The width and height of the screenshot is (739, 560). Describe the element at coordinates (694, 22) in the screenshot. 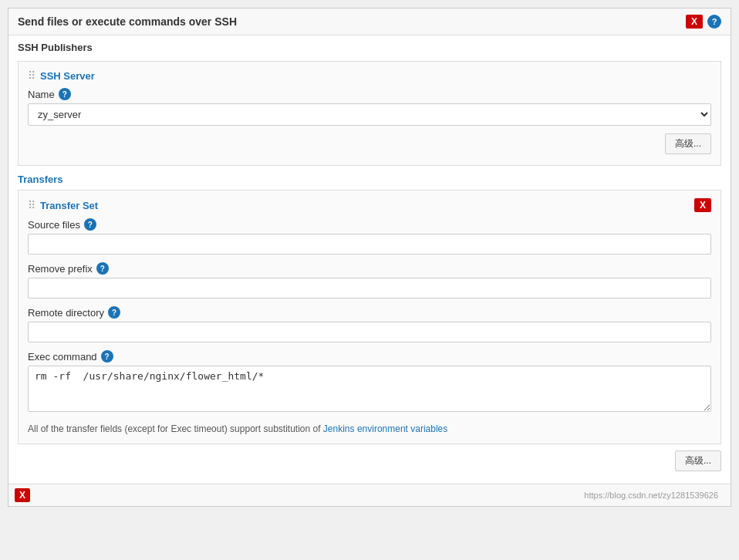

I see `header-close-button: X` at that location.